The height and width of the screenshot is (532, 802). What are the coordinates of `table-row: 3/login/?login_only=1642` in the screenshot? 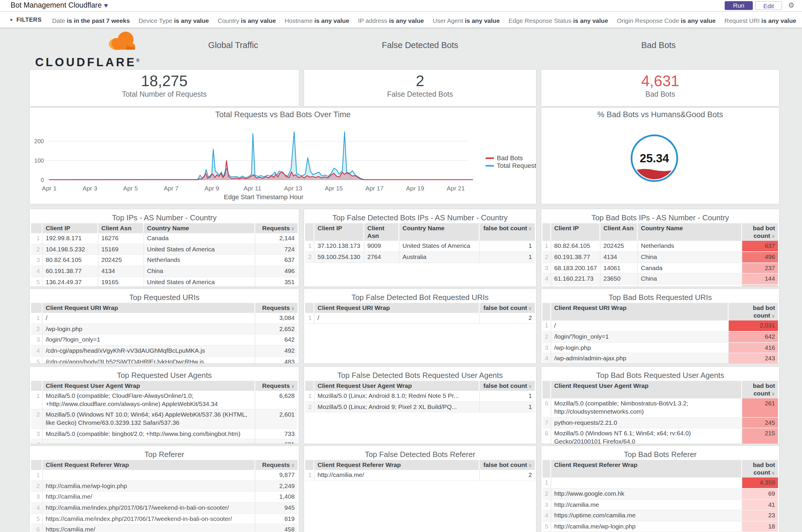 It's located at (164, 340).